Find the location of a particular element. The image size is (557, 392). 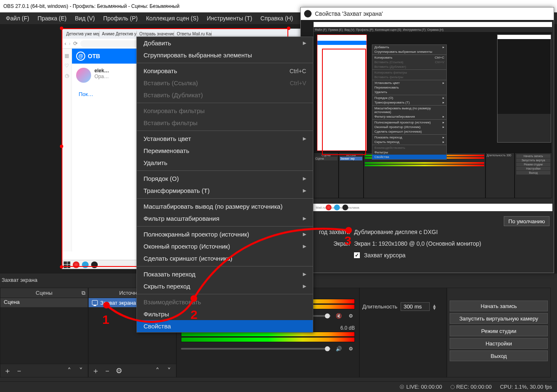

ctx-item: Скрыть переход▶ is located at coordinates (225, 286).